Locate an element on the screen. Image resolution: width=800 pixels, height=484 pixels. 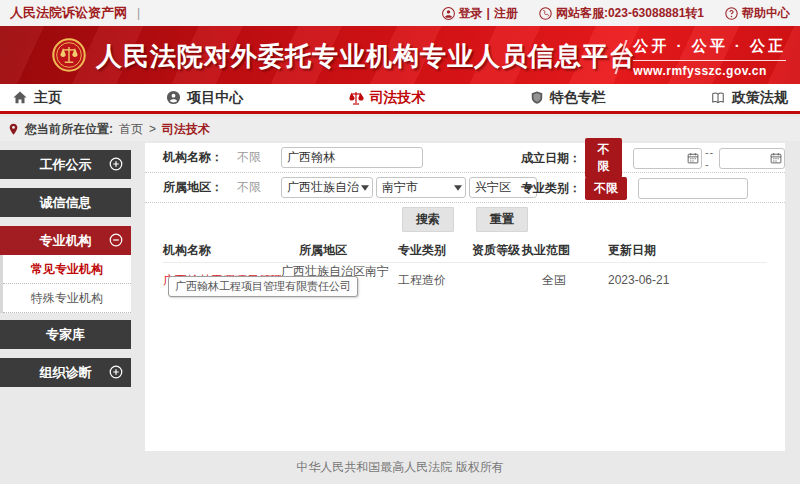
province-select-value: 广西壮族自治 is located at coordinates (323, 187).